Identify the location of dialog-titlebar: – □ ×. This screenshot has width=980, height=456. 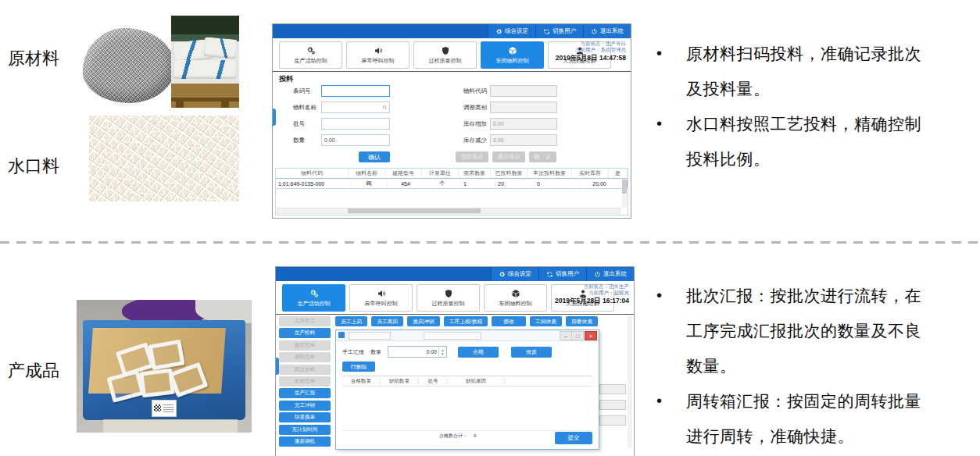
(467, 336).